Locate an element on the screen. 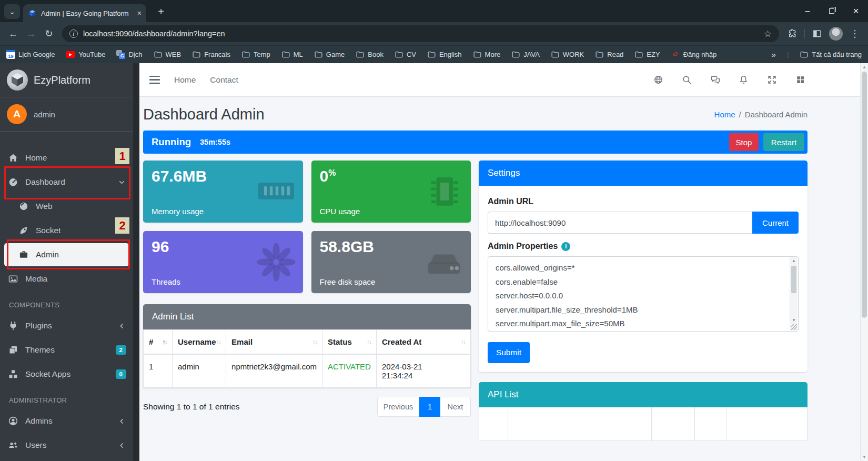 The width and height of the screenshot is (868, 461). bookmark-dang-nhap: Đăng nhập is located at coordinates (694, 55).